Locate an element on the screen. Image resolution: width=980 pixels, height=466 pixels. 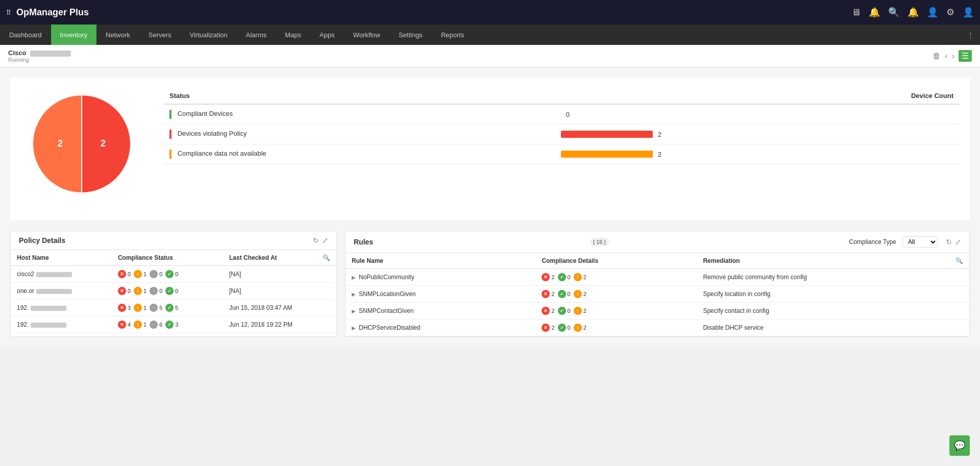
compliance-type-select: All SNMP DHCP is located at coordinates (920, 242).